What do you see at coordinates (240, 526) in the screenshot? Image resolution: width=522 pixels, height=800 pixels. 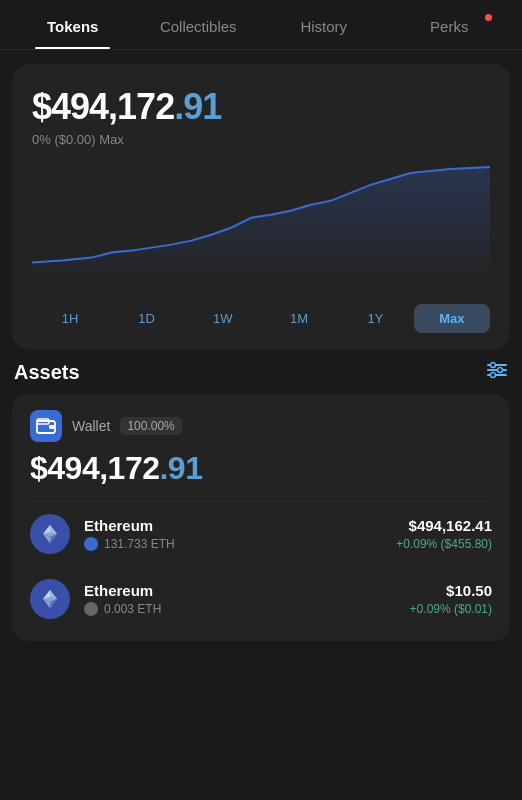 I see `token-name-1: Ethereum` at bounding box center [240, 526].